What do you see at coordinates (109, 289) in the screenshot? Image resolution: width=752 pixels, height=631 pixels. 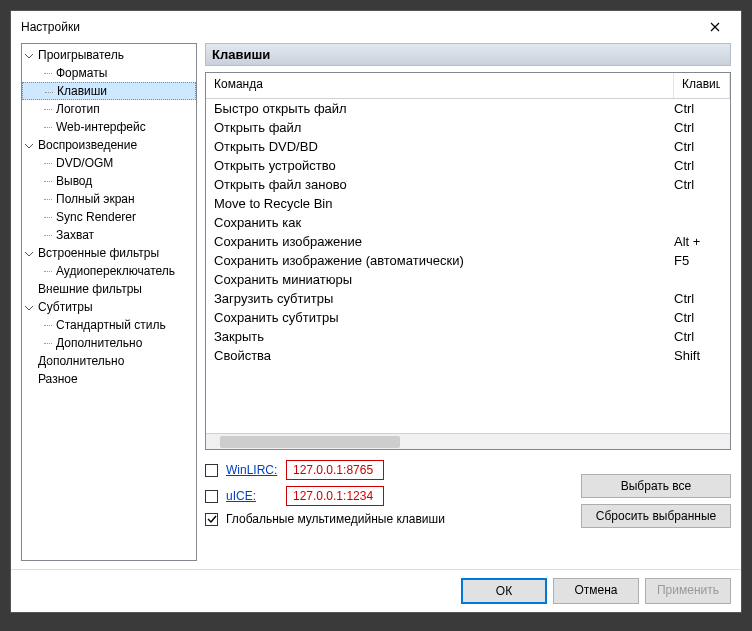 I see `tree-extfilters: Внешние фильтры` at bounding box center [109, 289].